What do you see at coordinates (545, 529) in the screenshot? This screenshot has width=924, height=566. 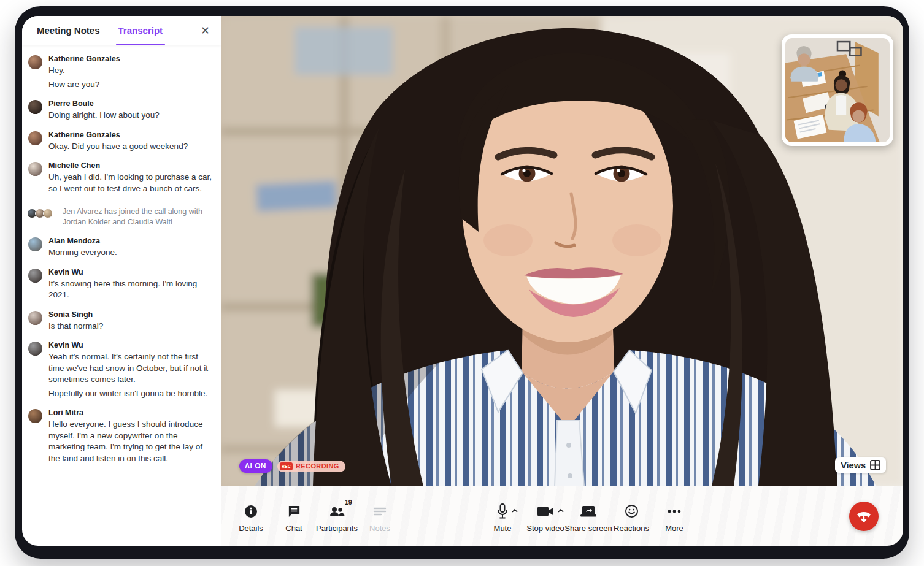 I see `stop-video-label: Stop video` at bounding box center [545, 529].